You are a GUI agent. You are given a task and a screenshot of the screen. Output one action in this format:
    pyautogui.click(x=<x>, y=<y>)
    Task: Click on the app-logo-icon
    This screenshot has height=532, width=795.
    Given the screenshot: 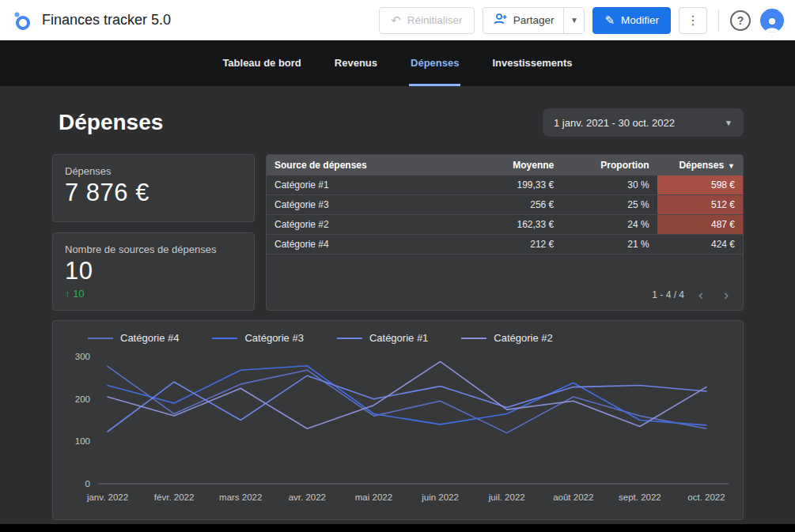 What is the action you would take?
    pyautogui.click(x=21, y=21)
    